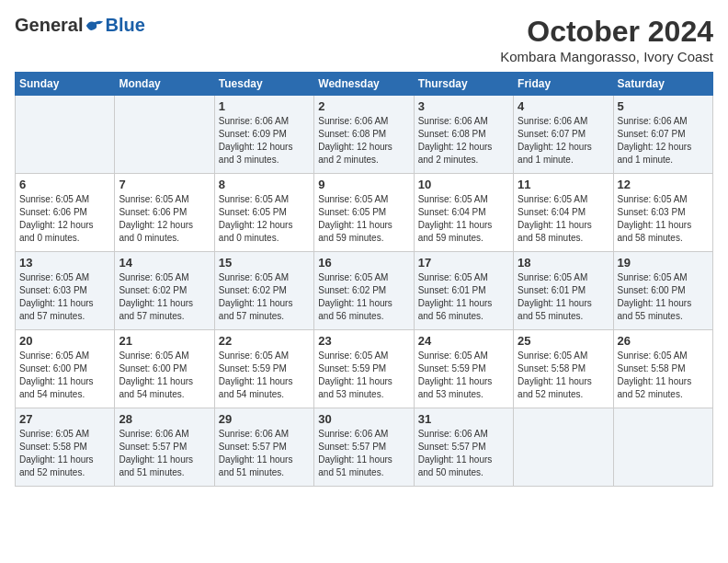  Describe the element at coordinates (64, 297) in the screenshot. I see `day-detail: Sunrise: 6:05 AM Sunset: 6:03 PM Dayligh…` at that location.